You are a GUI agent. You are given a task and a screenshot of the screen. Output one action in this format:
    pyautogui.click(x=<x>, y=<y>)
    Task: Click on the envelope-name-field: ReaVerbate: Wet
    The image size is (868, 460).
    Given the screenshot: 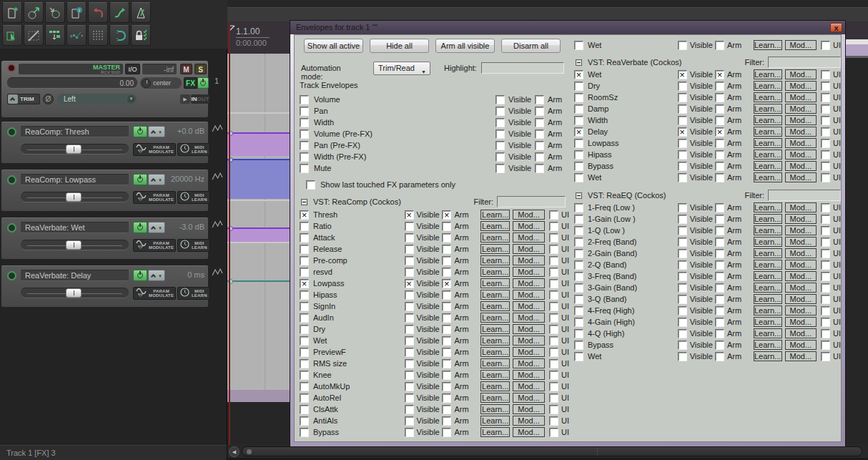 What is the action you would take?
    pyautogui.click(x=74, y=227)
    